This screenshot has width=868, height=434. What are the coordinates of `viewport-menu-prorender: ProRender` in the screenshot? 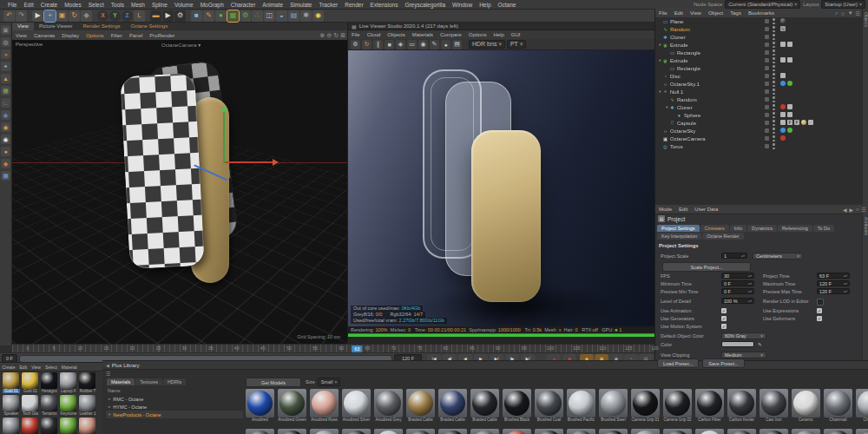 It's located at (161, 36).